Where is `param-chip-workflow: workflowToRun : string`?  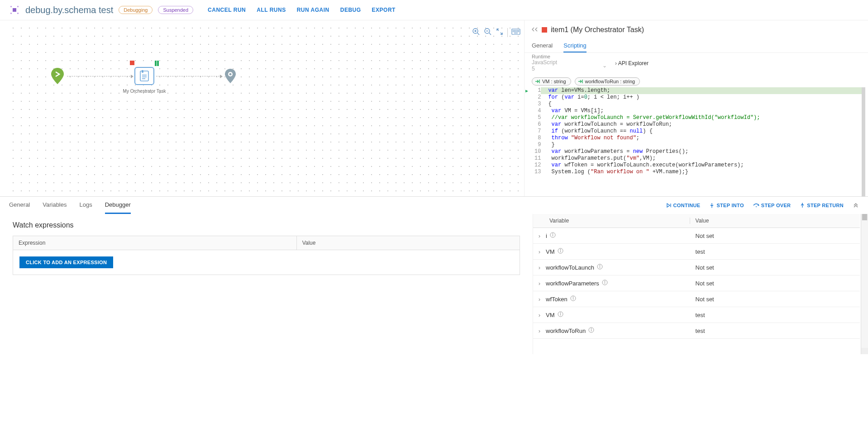 param-chip-workflow: workflowToRun : string is located at coordinates (607, 81).